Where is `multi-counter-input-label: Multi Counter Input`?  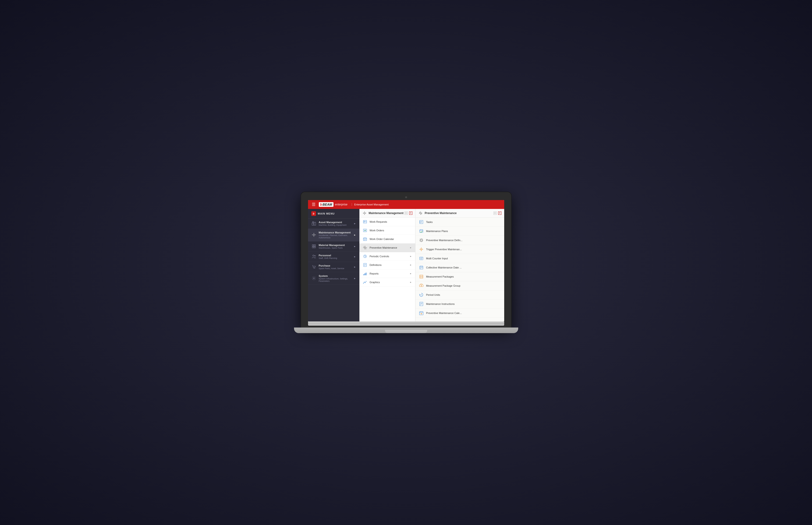
multi-counter-input-label: Multi Counter Input is located at coordinates (437, 258).